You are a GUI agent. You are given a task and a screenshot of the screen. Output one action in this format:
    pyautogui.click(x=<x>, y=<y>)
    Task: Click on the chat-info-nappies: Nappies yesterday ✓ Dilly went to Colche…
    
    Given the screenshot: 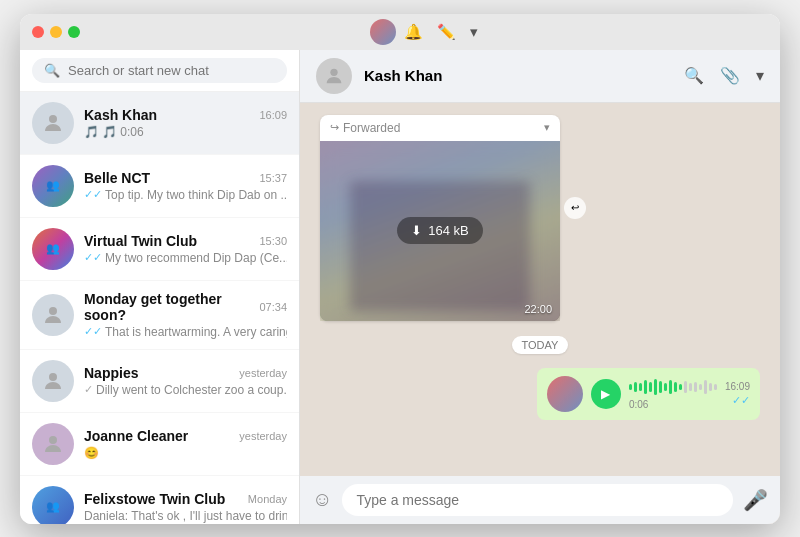 What is the action you would take?
    pyautogui.click(x=186, y=381)
    